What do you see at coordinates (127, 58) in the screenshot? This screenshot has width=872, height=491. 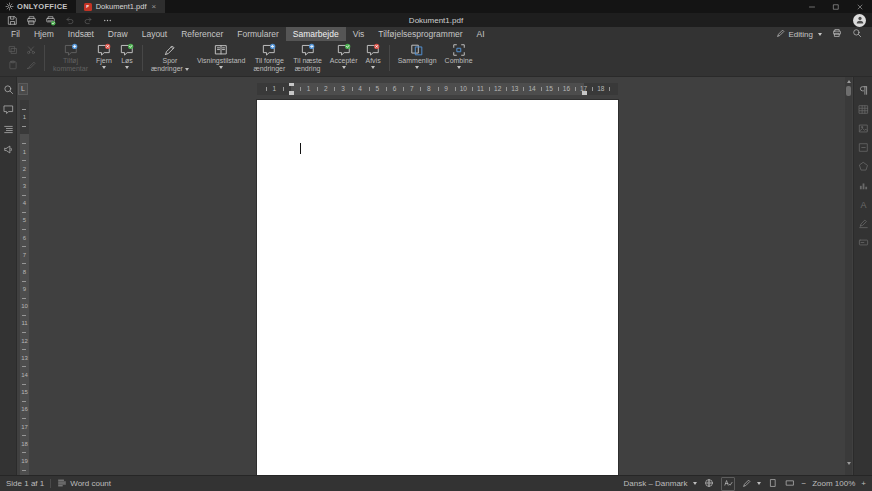 I see `resolve-comment-button: Løs` at bounding box center [127, 58].